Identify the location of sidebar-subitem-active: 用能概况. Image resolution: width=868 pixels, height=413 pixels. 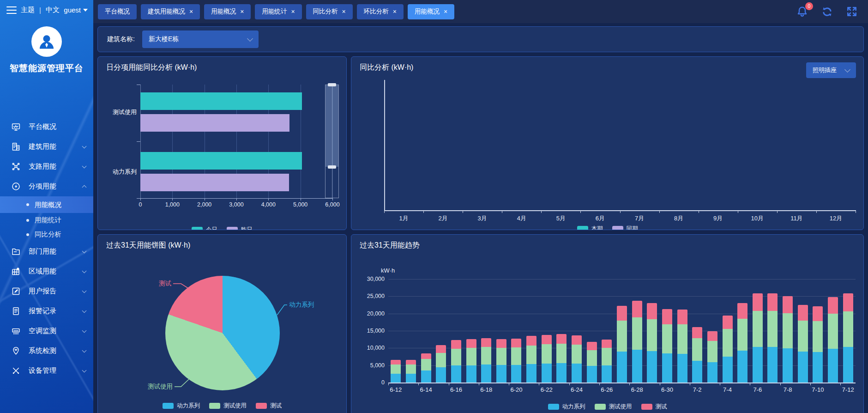
(47, 205).